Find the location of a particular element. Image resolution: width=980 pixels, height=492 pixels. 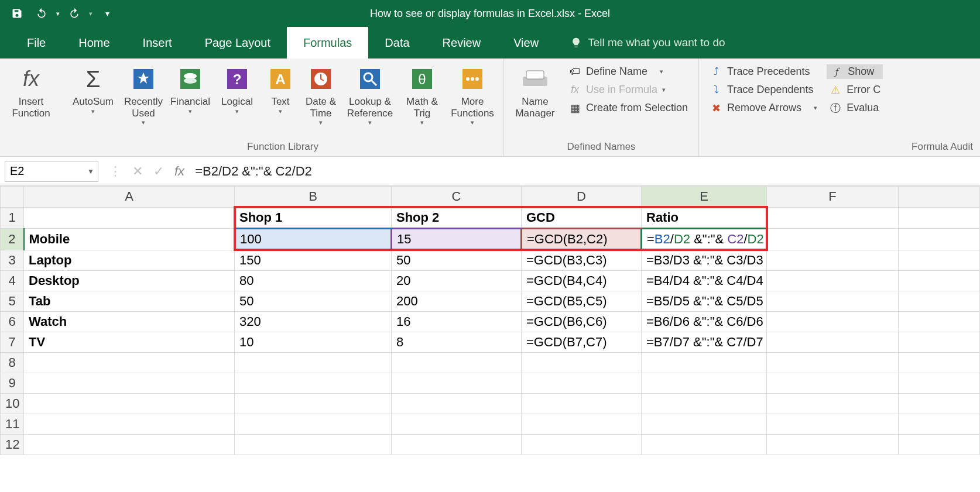

cell-B1: Shop 1 is located at coordinates (313, 218).